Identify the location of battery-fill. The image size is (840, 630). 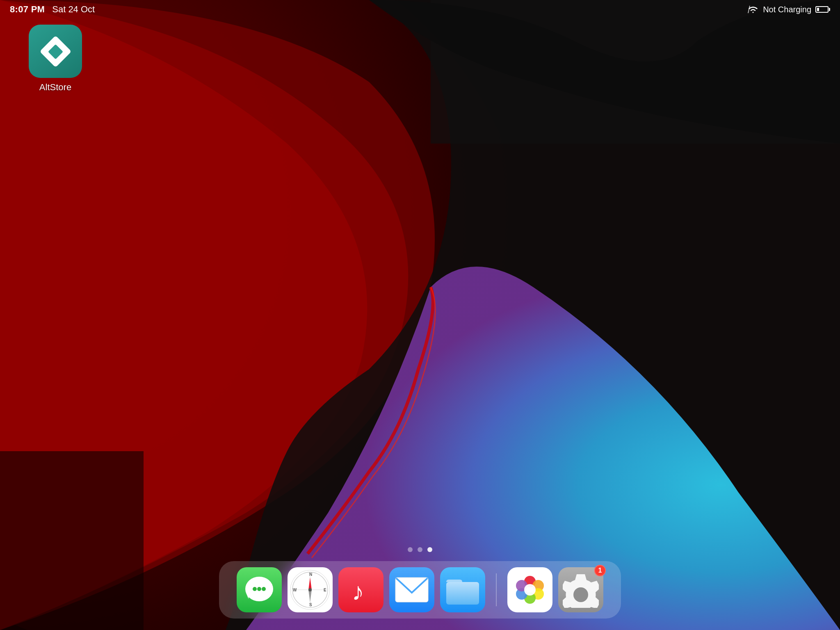
(818, 9).